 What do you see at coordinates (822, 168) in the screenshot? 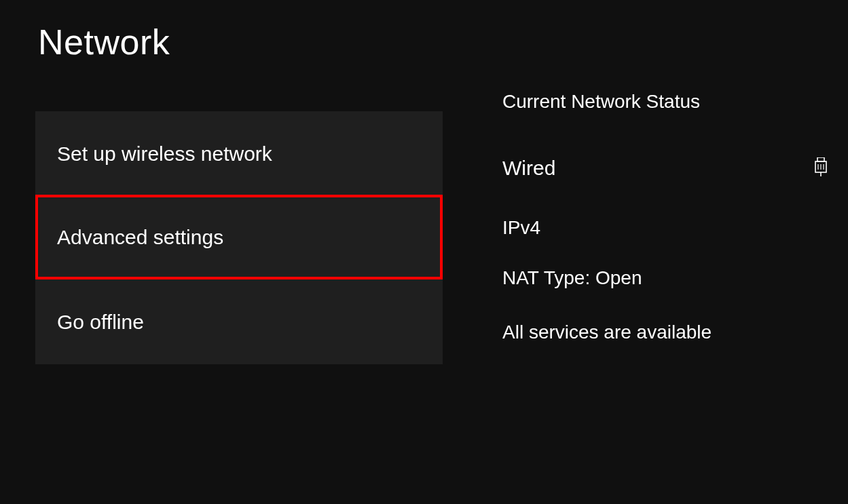
I see `ethernet-plug-icon` at bounding box center [822, 168].